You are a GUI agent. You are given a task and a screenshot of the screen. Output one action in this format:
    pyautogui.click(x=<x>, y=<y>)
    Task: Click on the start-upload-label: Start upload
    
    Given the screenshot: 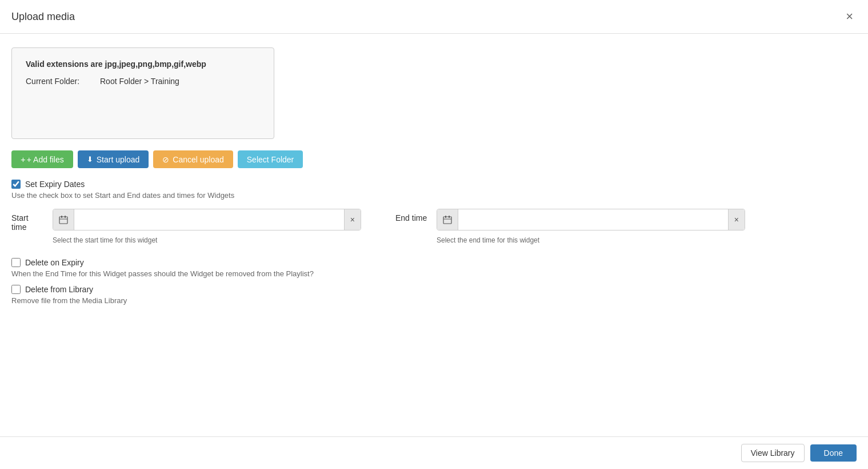 What is the action you would take?
    pyautogui.click(x=118, y=160)
    